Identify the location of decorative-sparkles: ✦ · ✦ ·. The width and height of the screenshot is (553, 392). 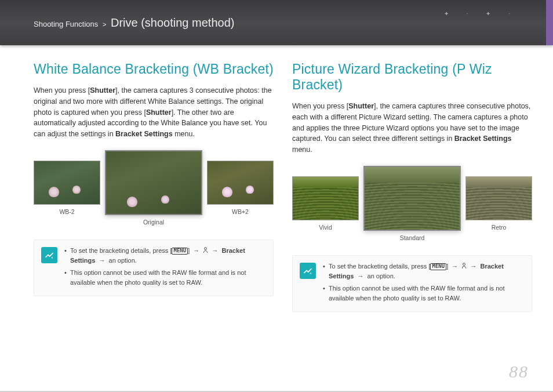
(481, 14).